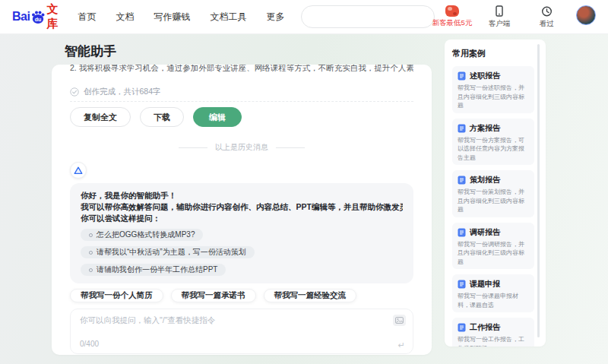 This screenshot has width=608, height=364. Describe the element at coordinates (500, 24) in the screenshot. I see `client-label: 客户端` at that location.